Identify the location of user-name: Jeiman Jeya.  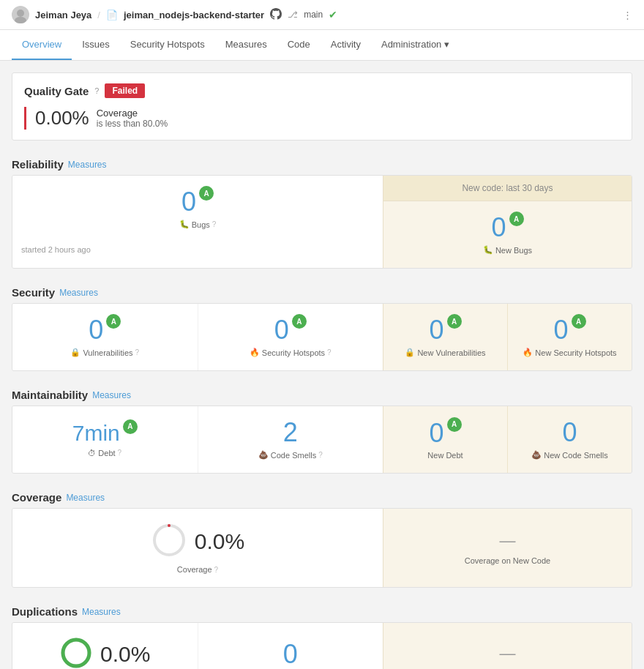
(63, 15).